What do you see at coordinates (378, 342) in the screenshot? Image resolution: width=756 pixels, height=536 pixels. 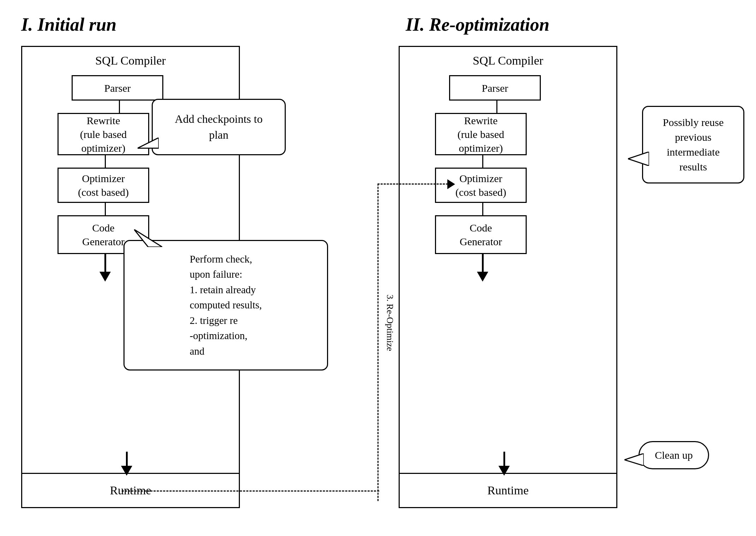 I see `dashed-vertical-center` at bounding box center [378, 342].